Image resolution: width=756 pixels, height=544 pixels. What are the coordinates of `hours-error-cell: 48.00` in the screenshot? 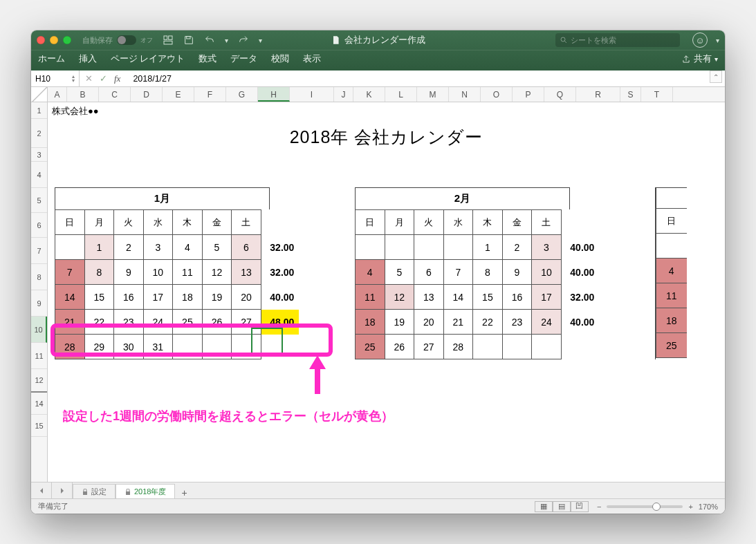 It's located at (279, 322).